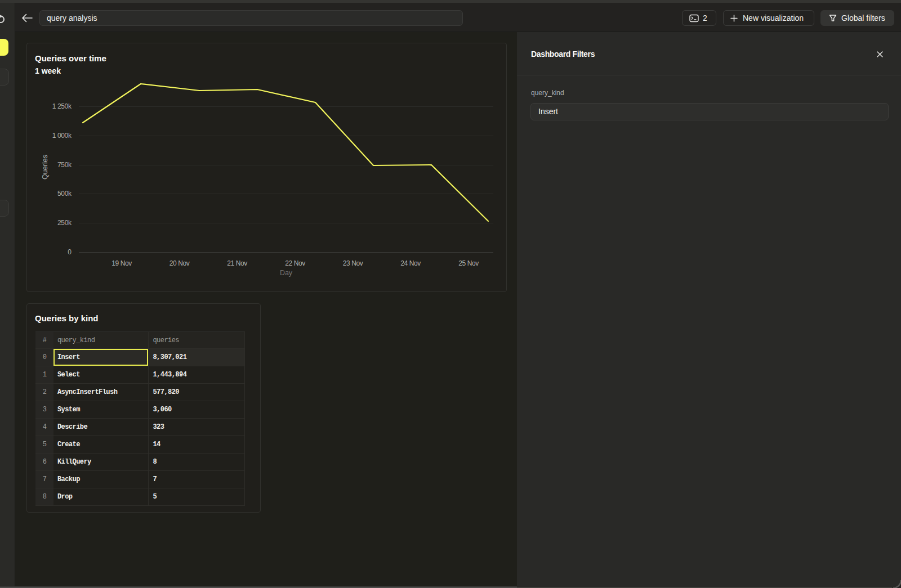  What do you see at coordinates (237, 263) in the screenshot?
I see `svg-text: 21 Nov` at bounding box center [237, 263].